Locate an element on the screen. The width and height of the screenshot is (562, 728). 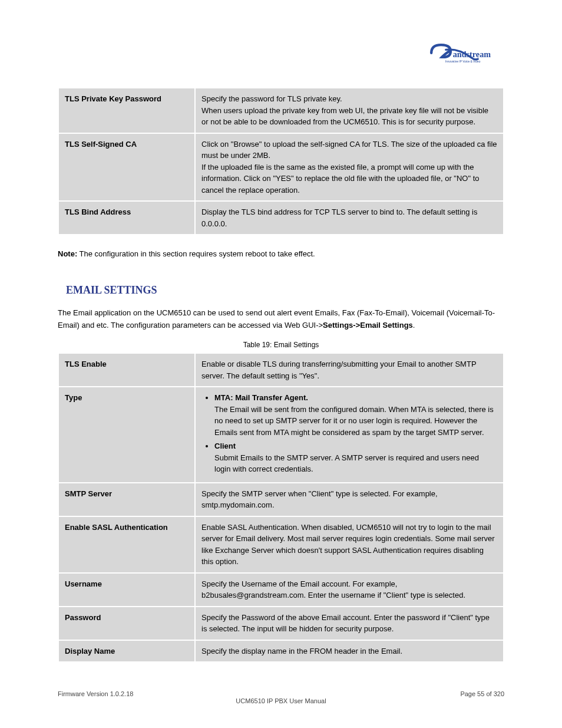
table-row: Username Specify the Username of the Ema… is located at coordinates (281, 589).